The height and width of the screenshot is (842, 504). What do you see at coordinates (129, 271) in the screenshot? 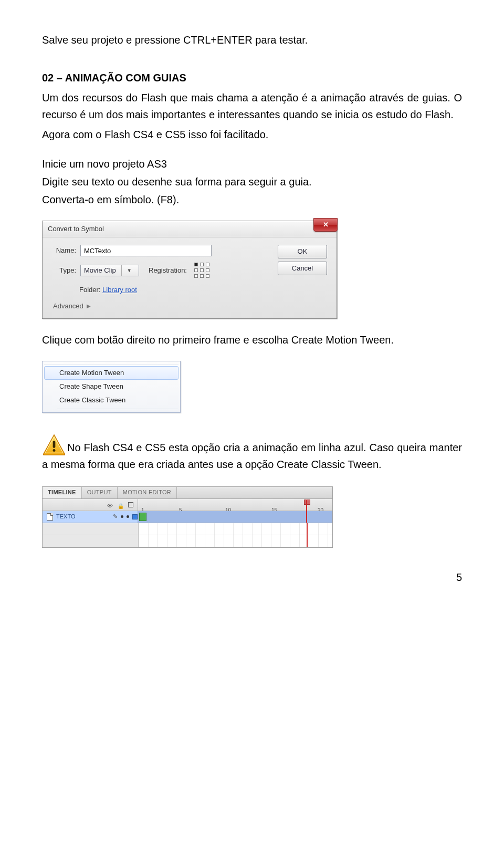
I see `chevron-down-icon: ▼` at bounding box center [129, 271].